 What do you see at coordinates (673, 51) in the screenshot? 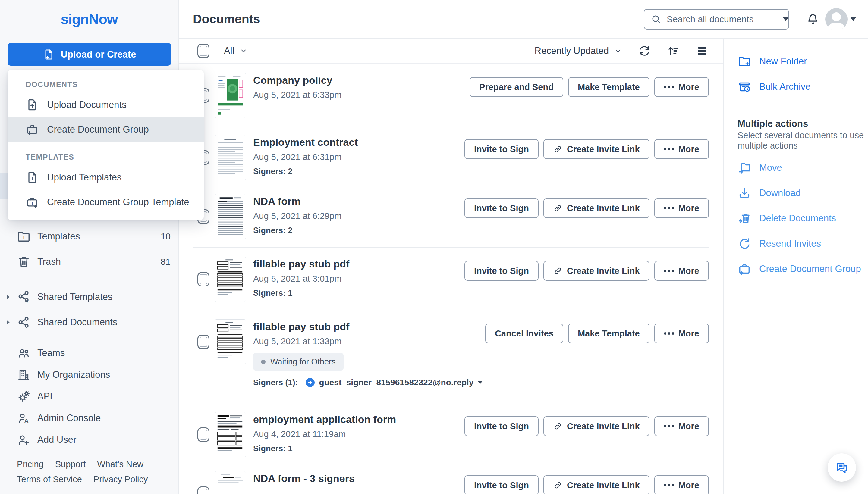
I see `sort-order-icon` at bounding box center [673, 51].